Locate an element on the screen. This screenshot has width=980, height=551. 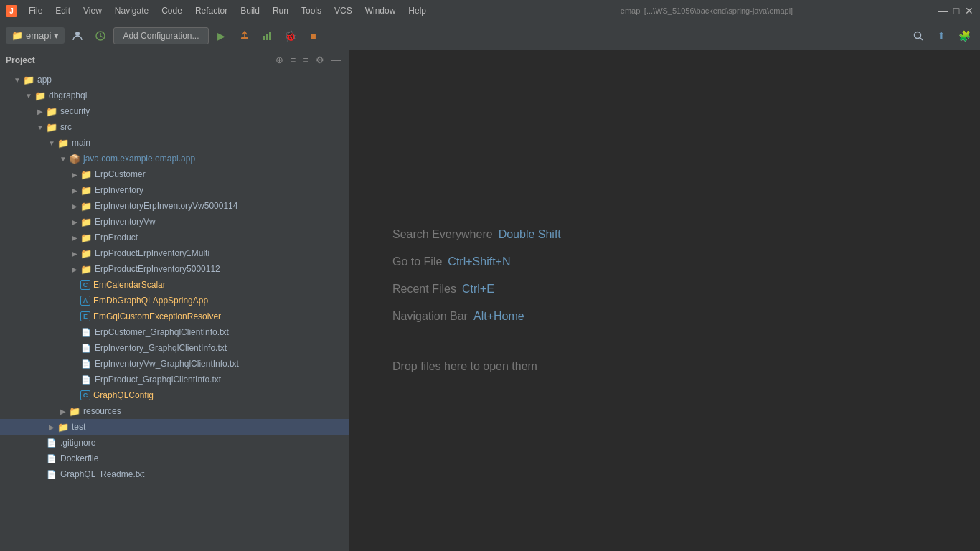
tree-item-app: ▼ 📁 app is located at coordinates (174, 80).